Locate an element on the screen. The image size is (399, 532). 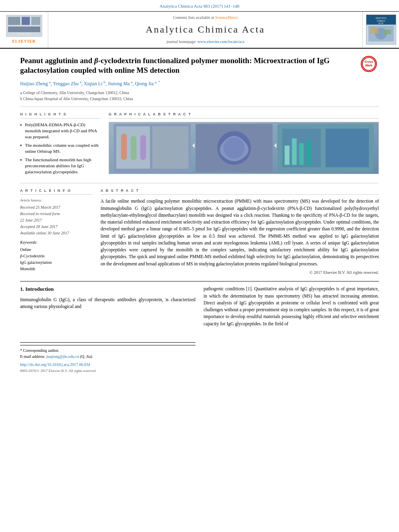
journal-name: Analytica Chimica Acta is located at coordinates (205, 30).